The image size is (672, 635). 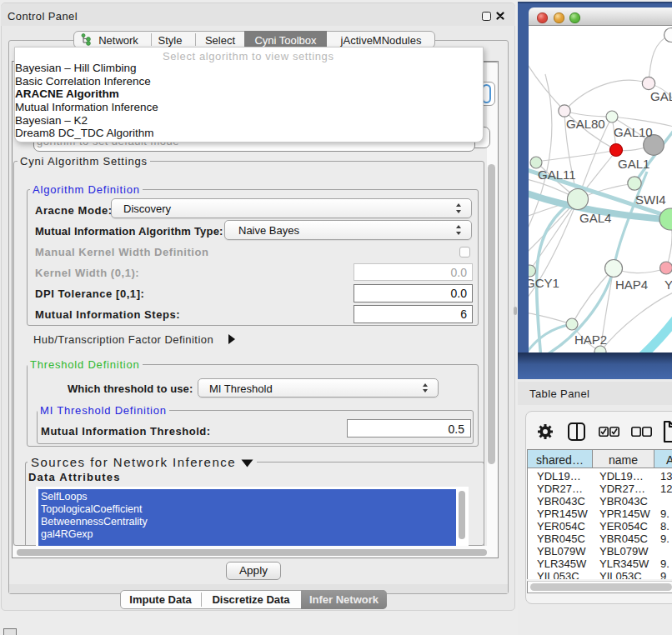 I want to click on svg-text: GAL1, so click(x=634, y=163).